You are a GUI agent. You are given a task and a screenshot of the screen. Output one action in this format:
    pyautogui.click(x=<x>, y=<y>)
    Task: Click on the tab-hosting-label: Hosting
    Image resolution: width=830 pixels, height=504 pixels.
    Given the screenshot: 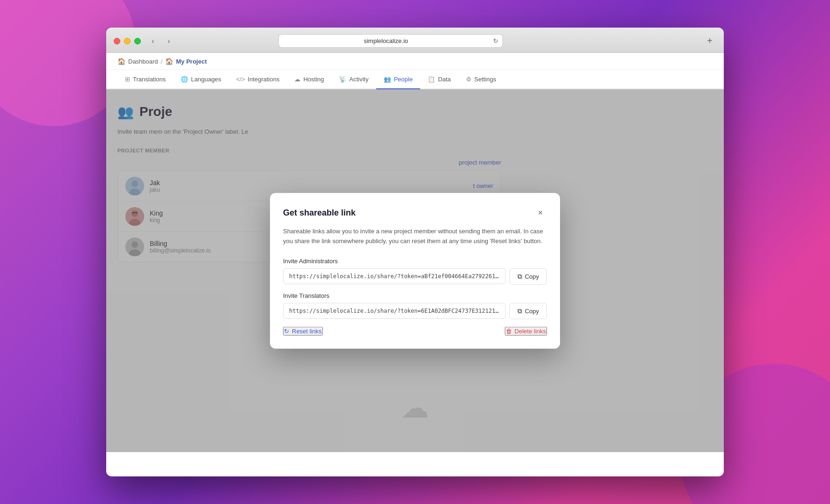 What is the action you would take?
    pyautogui.click(x=313, y=79)
    